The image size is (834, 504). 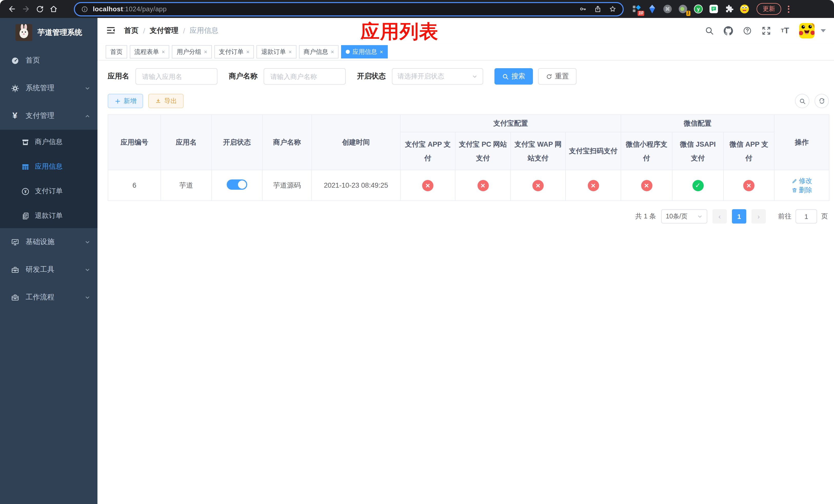 I want to click on url-text: localhost:1024/pay/app, so click(x=130, y=9).